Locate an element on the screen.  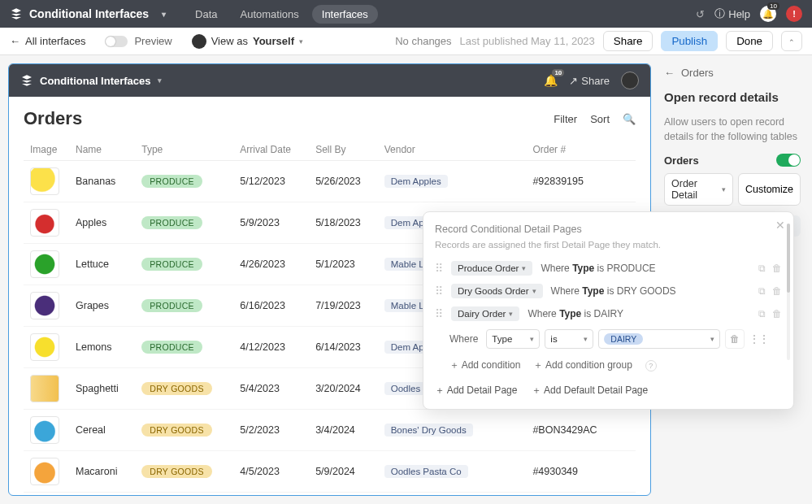
table-row: CerealDRY GOODS5/2/20233/4/2024Bones' Dr… is located at coordinates (330, 431).